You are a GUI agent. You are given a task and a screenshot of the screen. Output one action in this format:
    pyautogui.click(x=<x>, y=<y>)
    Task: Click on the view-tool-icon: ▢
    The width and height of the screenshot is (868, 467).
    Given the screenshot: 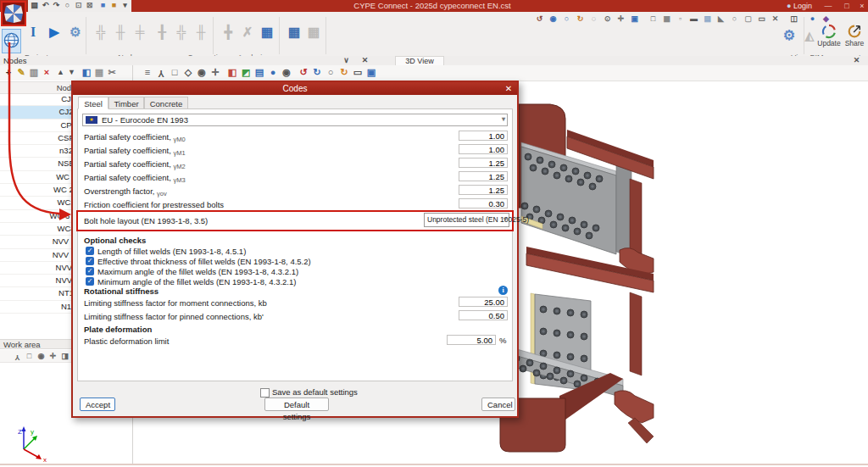 What is the action you would take?
    pyautogui.click(x=748, y=19)
    